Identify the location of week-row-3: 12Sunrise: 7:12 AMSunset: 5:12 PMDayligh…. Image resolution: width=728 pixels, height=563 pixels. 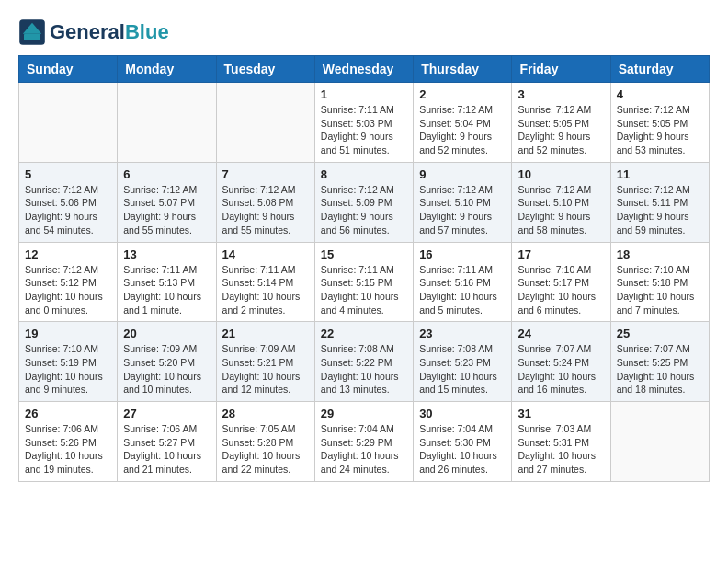
(364, 282).